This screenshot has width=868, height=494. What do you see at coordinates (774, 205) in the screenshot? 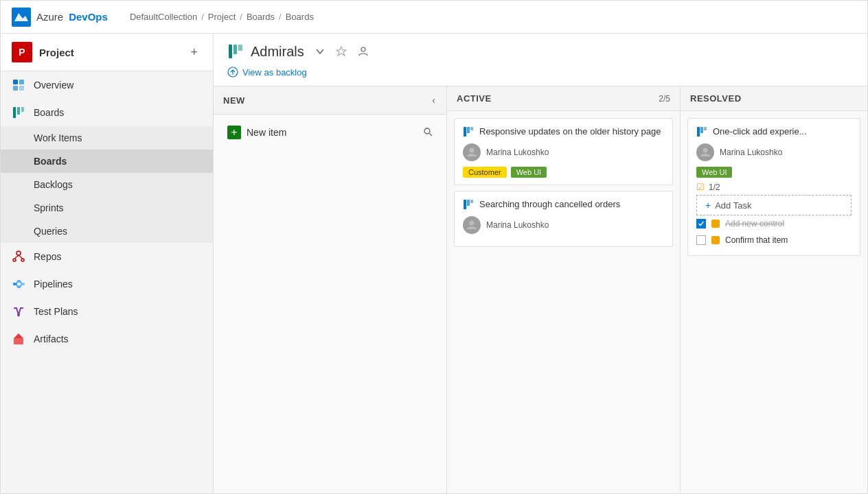
I see `add-task-button: + Add Task` at bounding box center [774, 205].